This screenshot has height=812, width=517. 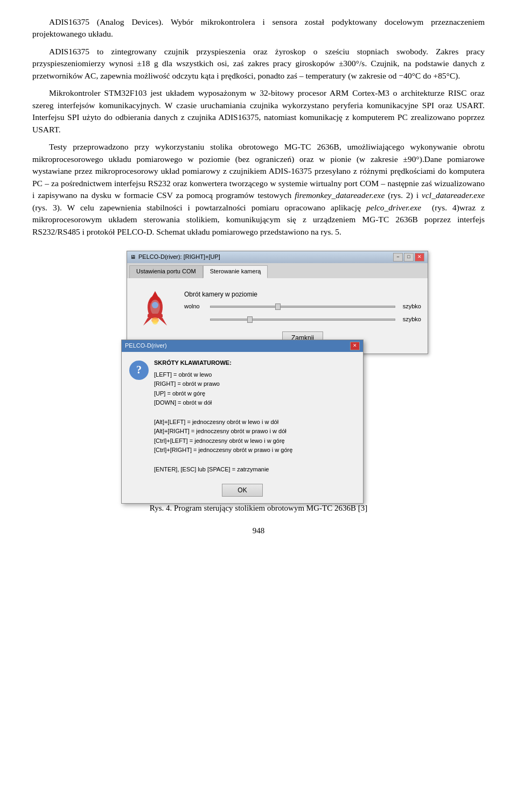 What do you see at coordinates (242, 422) in the screenshot?
I see `inner-dialog: PELCO-D(river) ✕ ? SKRÓTY KLAWIATUROWE: …` at bounding box center [242, 422].